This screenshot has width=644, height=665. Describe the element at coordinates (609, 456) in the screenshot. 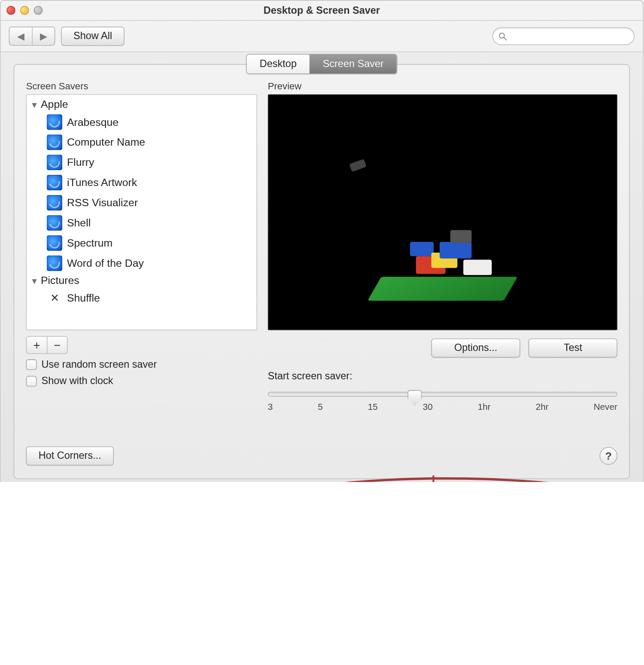

I see `help-button: ?` at that location.